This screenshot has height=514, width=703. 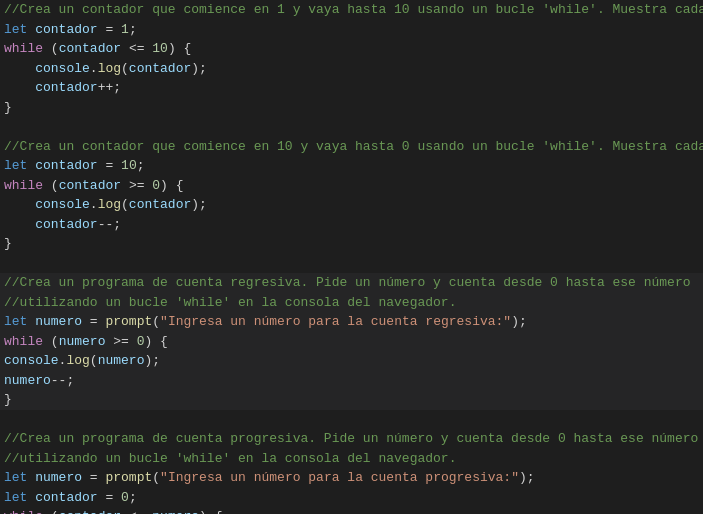 What do you see at coordinates (352, 10) in the screenshot?
I see `comment-line-1: //Crea un contador que comience en 1 y v…` at bounding box center [352, 10].